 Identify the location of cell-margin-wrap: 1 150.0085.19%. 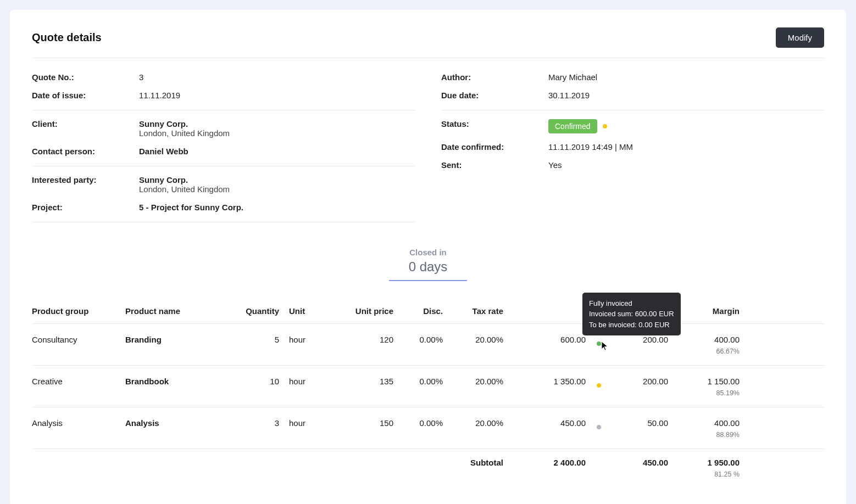
(724, 387).